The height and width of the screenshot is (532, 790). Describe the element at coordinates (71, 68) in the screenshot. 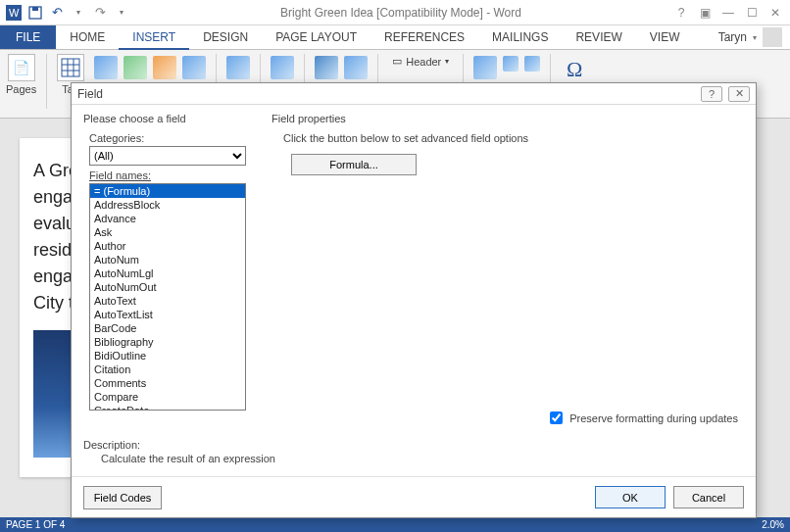

I see `table-icon` at that location.